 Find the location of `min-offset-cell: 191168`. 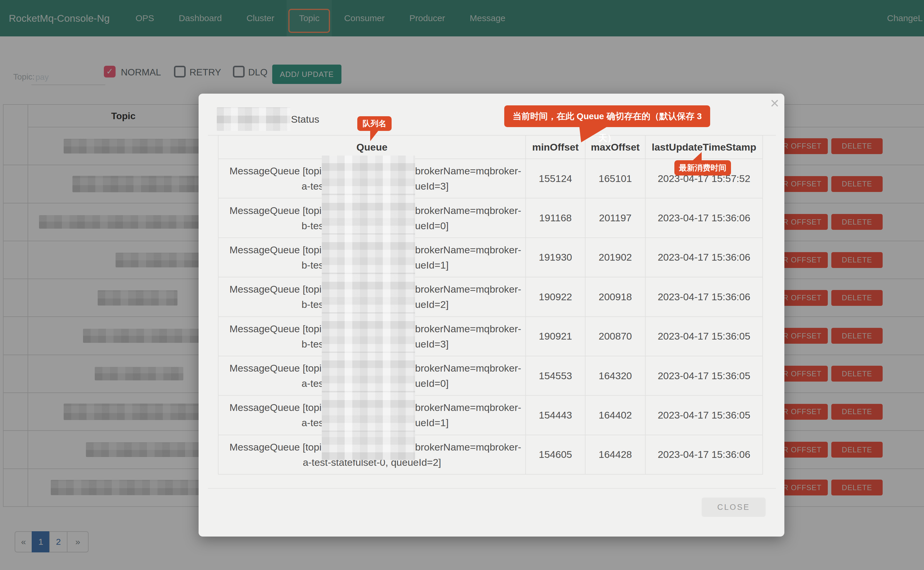

min-offset-cell: 191168 is located at coordinates (556, 218).